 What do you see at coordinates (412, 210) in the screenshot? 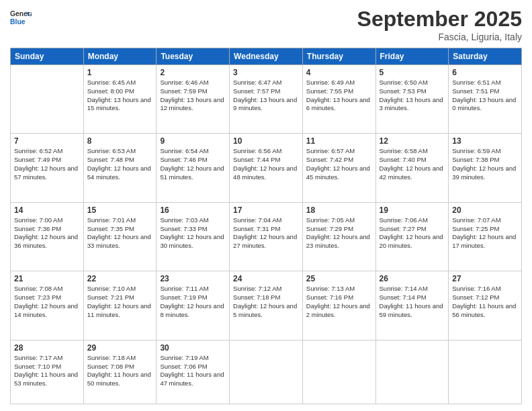
I see `day-number: 19` at bounding box center [412, 210].